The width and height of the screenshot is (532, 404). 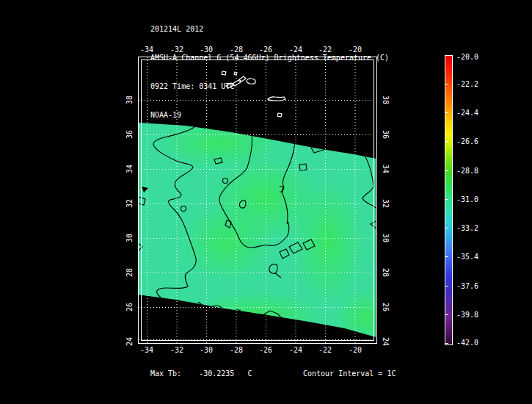 I want to click on colorbar-tick-label: -33.2, so click(x=467, y=228).